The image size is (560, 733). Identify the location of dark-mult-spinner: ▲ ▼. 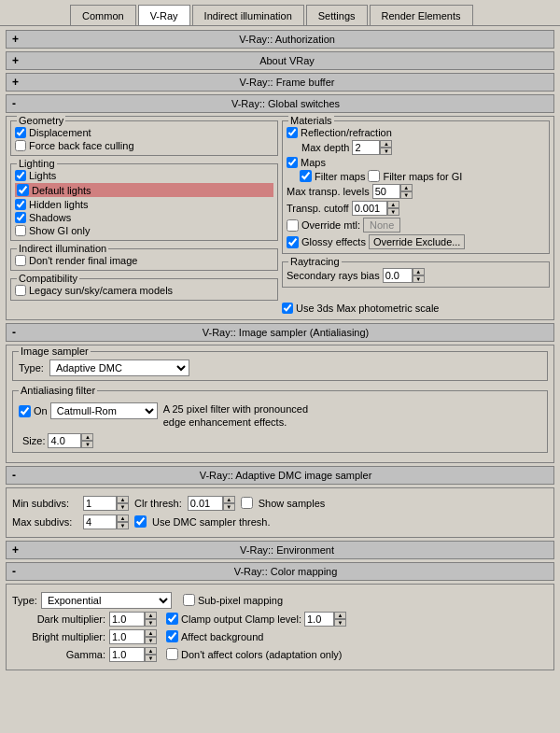
(133, 619).